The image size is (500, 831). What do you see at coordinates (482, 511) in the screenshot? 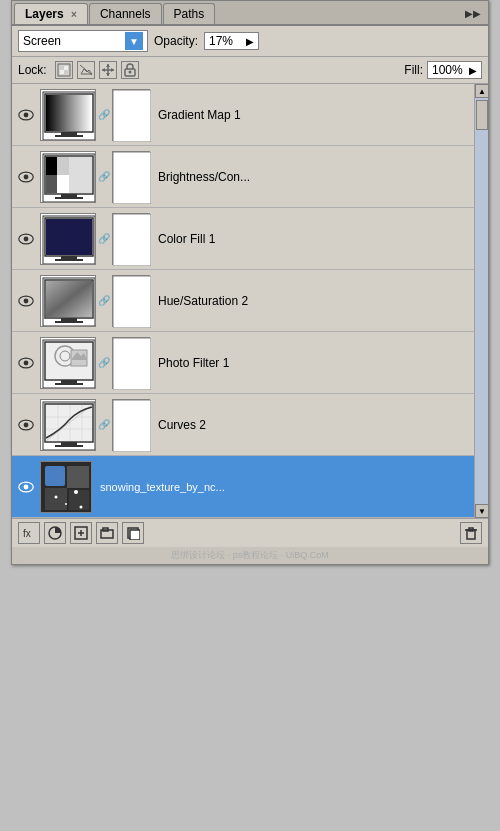
I see `scroll-down-button: ▼` at bounding box center [482, 511].